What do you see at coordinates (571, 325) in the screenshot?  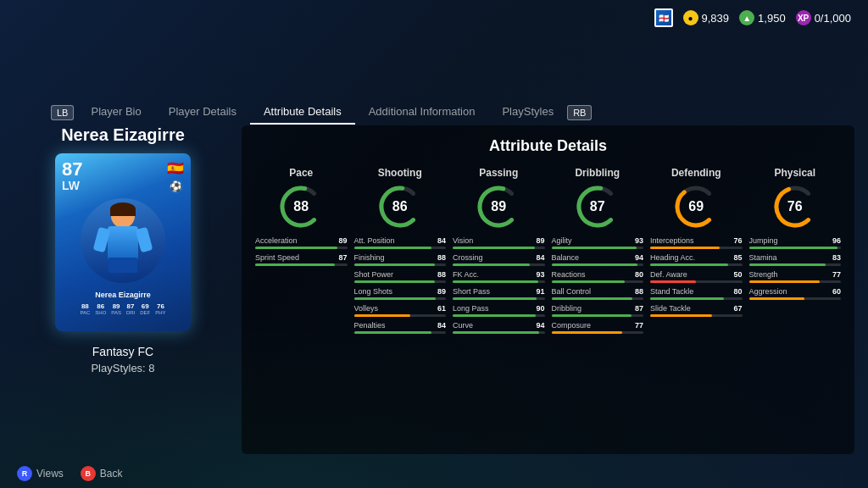 I see `stat-label: Composure` at bounding box center [571, 325].